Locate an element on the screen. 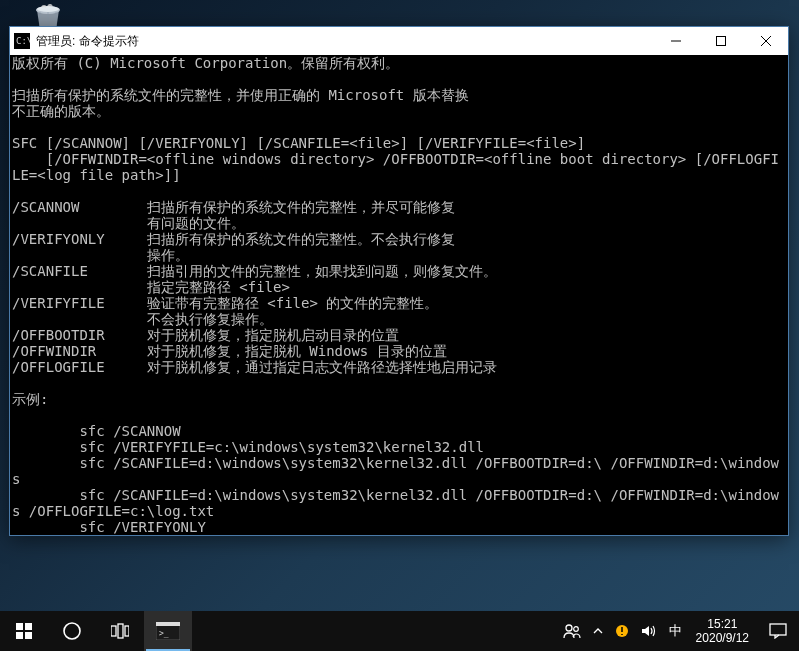 Image resolution: width=799 pixels, height=651 pixels. window-controls is located at coordinates (720, 41).